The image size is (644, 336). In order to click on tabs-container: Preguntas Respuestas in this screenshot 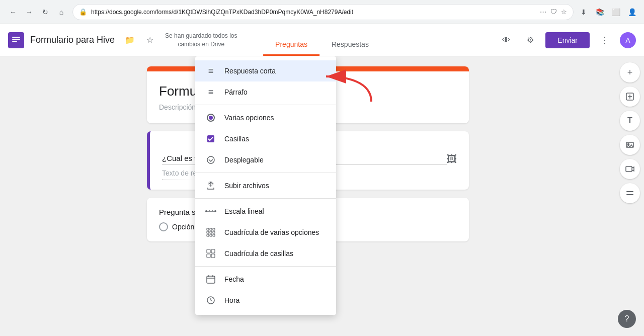, I will do `click(322, 45)`.